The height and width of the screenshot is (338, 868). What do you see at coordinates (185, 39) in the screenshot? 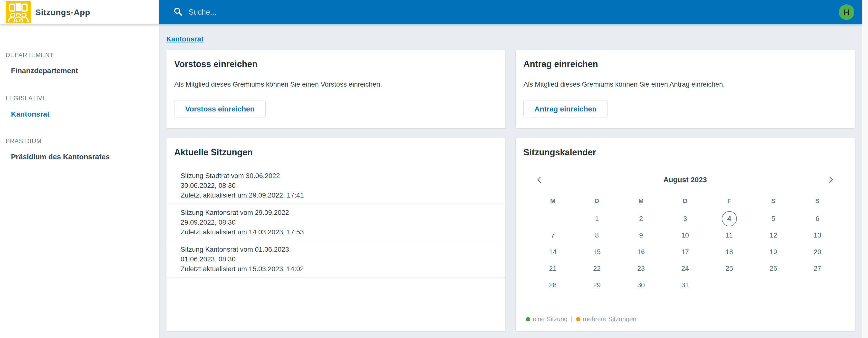
I see `breadcrumb-link-kantonsrat: Kantonsrat` at bounding box center [185, 39].